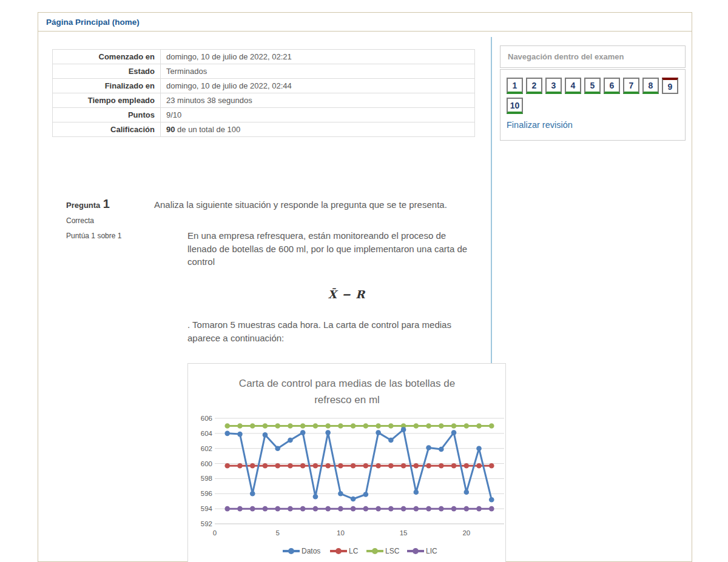 The width and height of the screenshot is (728, 562). What do you see at coordinates (83, 205) in the screenshot?
I see `question-number-label: Pregunta` at bounding box center [83, 205].